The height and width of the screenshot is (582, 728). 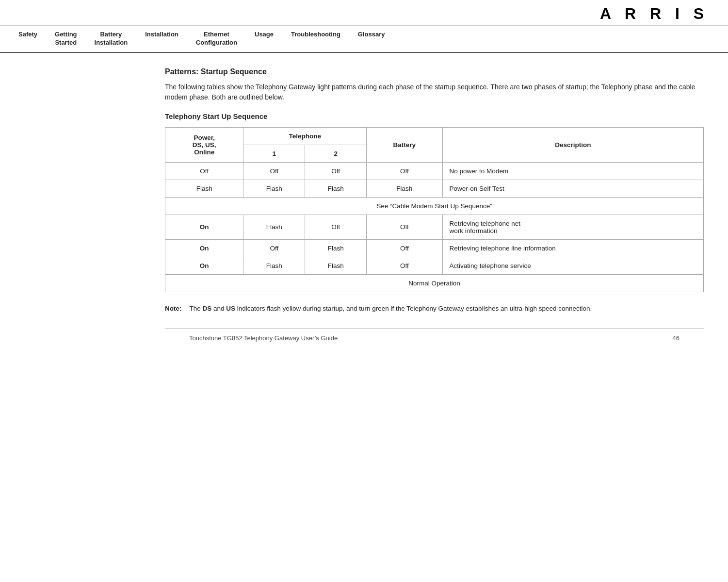 What do you see at coordinates (264, 39) in the screenshot?
I see `nav-item-usage: Usage` at bounding box center [264, 39].